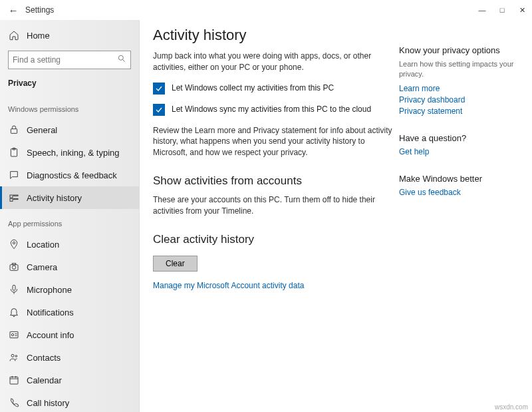 The height and width of the screenshot is (412, 532). Describe the element at coordinates (459, 152) in the screenshot. I see `link-get-help: Get help` at that location.